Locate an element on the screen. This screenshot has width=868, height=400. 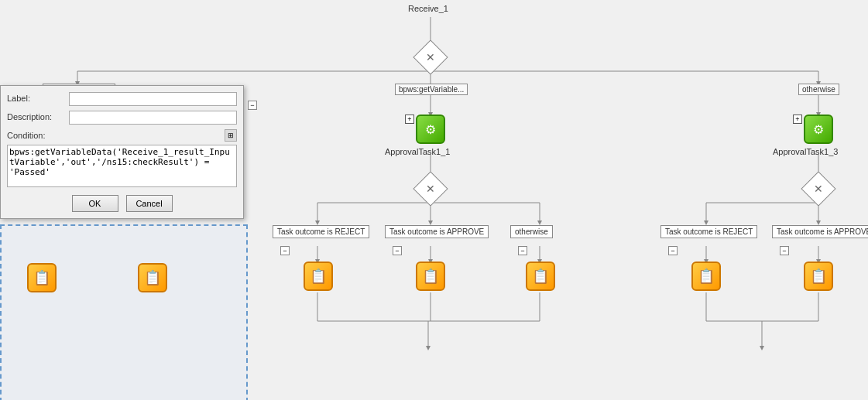
right-gateway: ✕ is located at coordinates (818, 189).